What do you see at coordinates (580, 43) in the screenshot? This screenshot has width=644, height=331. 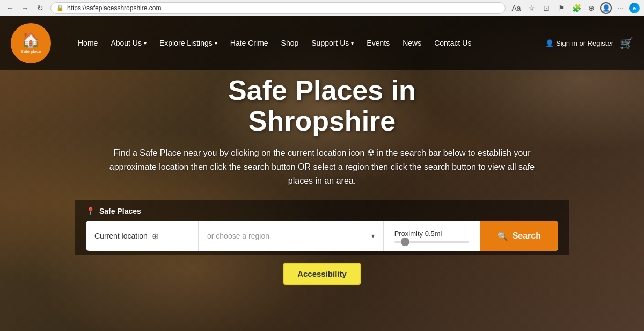 I see `sign-in-link: 👤 Sign in or Register` at bounding box center [580, 43].